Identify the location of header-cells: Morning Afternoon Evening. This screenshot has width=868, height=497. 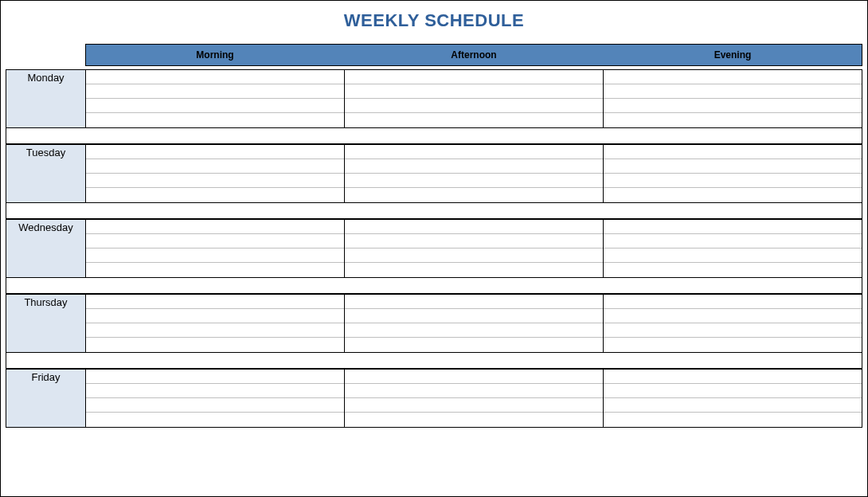
(474, 55).